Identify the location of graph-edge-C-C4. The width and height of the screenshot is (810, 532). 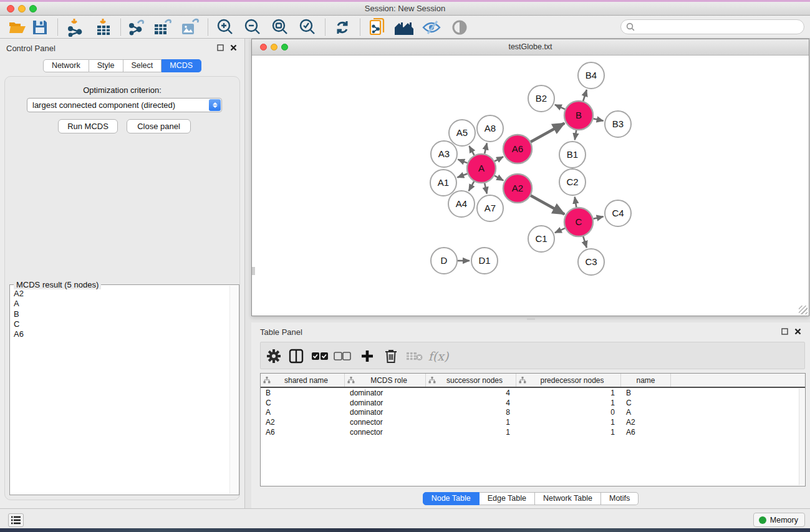
(598, 218).